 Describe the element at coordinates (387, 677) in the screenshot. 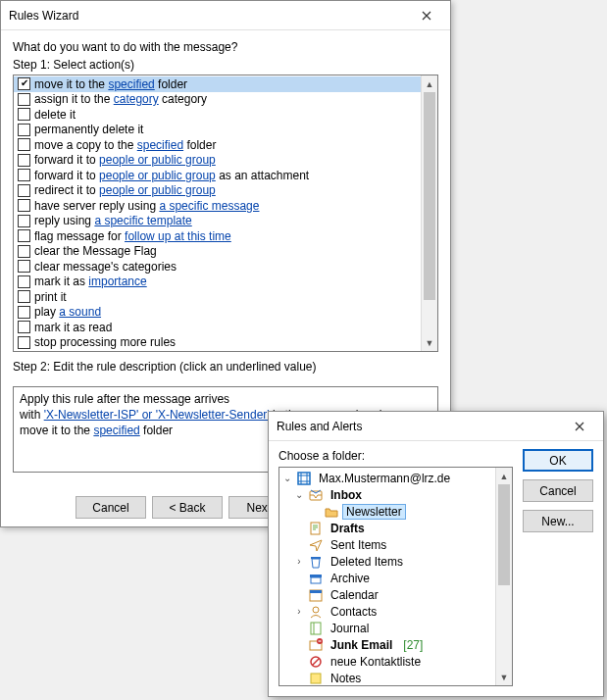

I see `tree-item: Notes` at that location.